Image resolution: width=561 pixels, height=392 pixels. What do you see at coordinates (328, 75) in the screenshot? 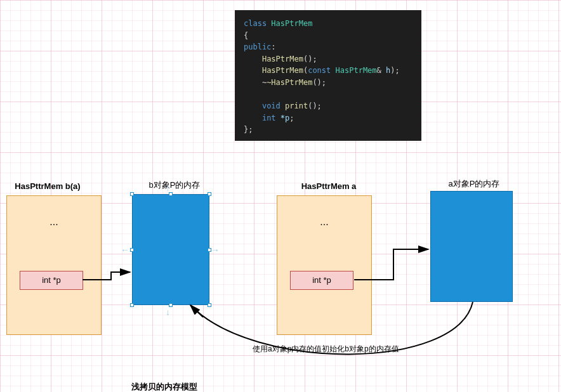
I see `code-block: class HasPtrMem { public: HasPtrMem(); H…` at bounding box center [328, 75].